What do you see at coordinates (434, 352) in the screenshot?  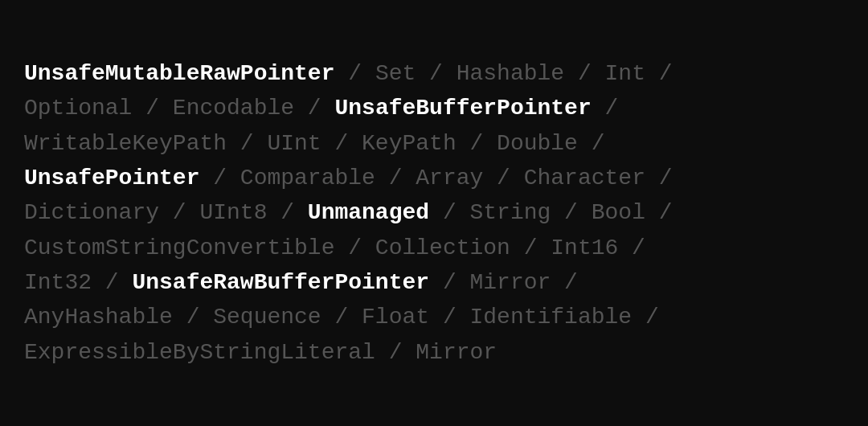 I see `code-line: ExpressibleByStringLiteral / Mirror` at bounding box center [434, 352].